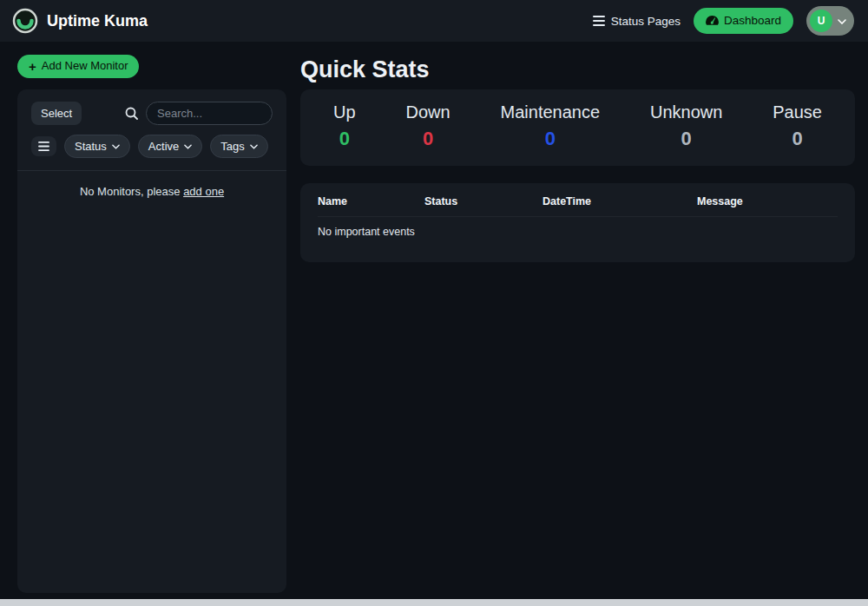 The height and width of the screenshot is (606, 868). Describe the element at coordinates (797, 139) in the screenshot. I see `stat-pause-value: 0` at that location.